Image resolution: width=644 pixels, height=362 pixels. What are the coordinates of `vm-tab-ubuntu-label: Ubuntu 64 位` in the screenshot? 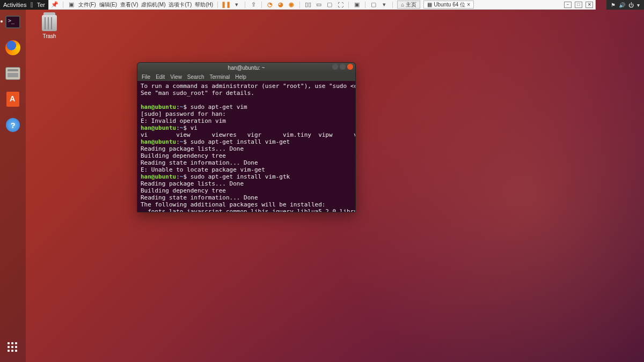 It's located at (450, 5).